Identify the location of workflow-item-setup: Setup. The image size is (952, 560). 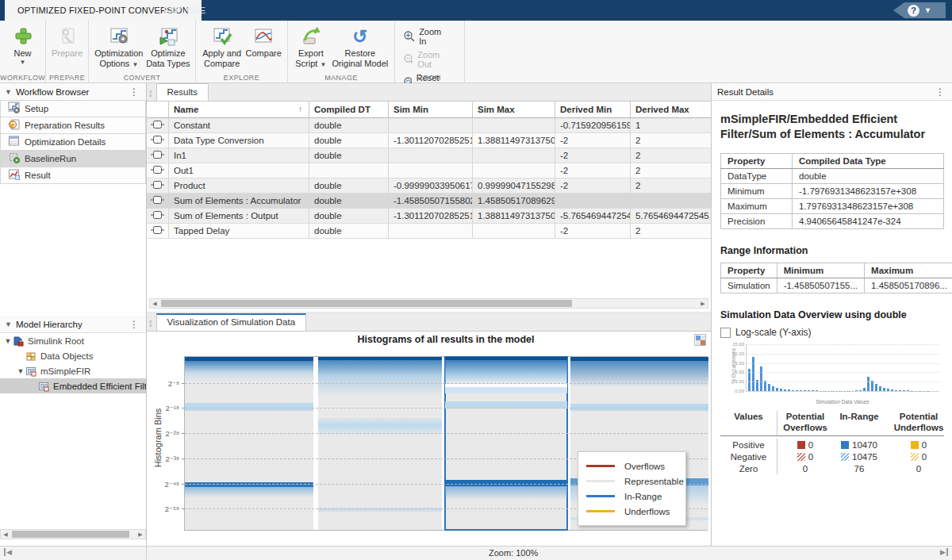
(73, 109).